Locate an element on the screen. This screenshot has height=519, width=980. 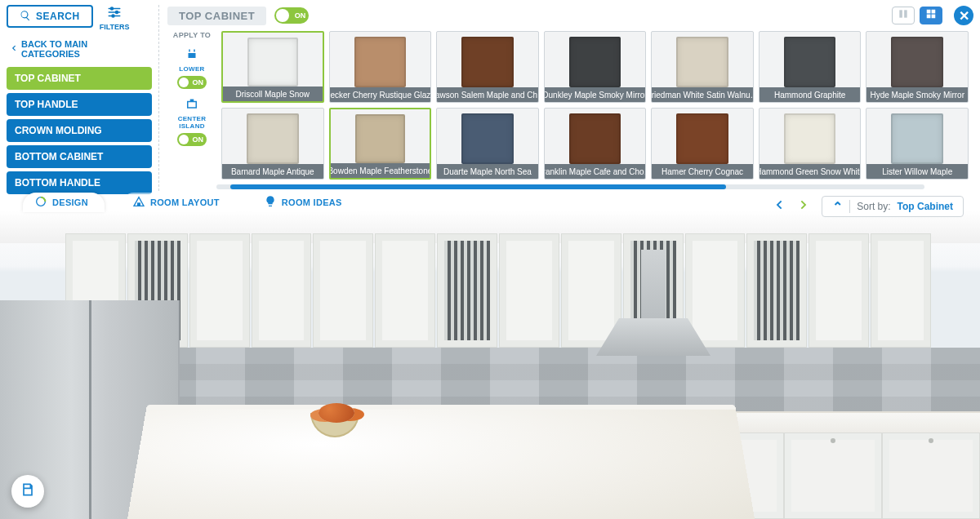
swatch-label: Lister Willow Maple is located at coordinates (917, 171).